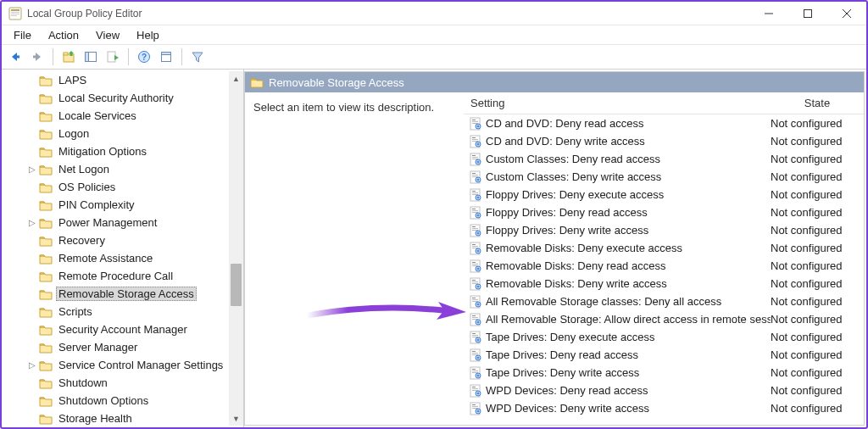 The image size is (868, 429). I want to click on tree-node: Remote Assistance, so click(116, 258).